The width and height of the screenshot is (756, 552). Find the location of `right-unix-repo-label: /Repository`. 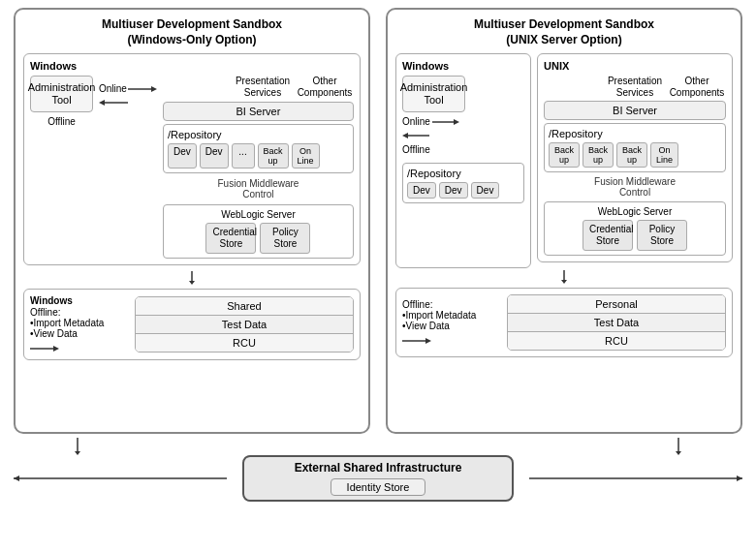

right-unix-repo-label: /Repository is located at coordinates (635, 134).